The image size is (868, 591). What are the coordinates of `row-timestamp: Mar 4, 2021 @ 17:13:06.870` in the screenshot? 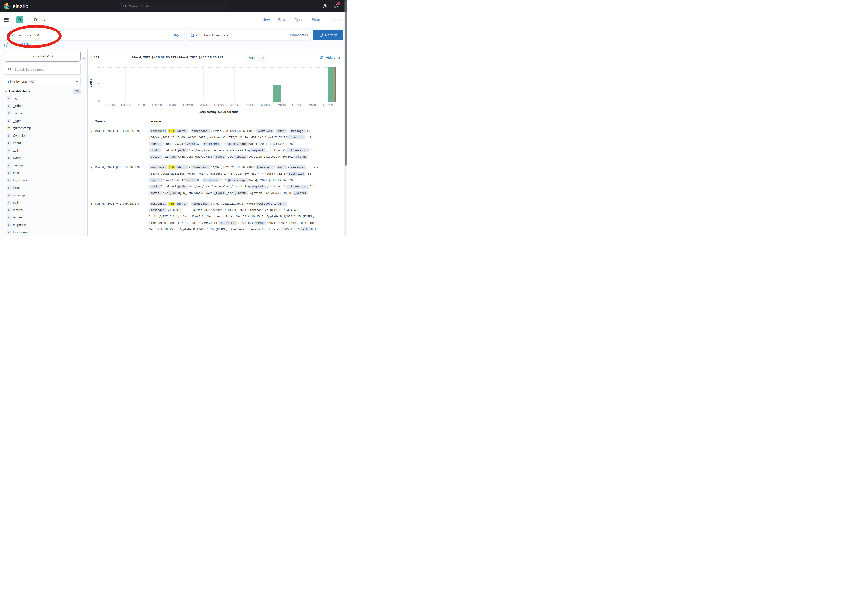 It's located at (122, 180).